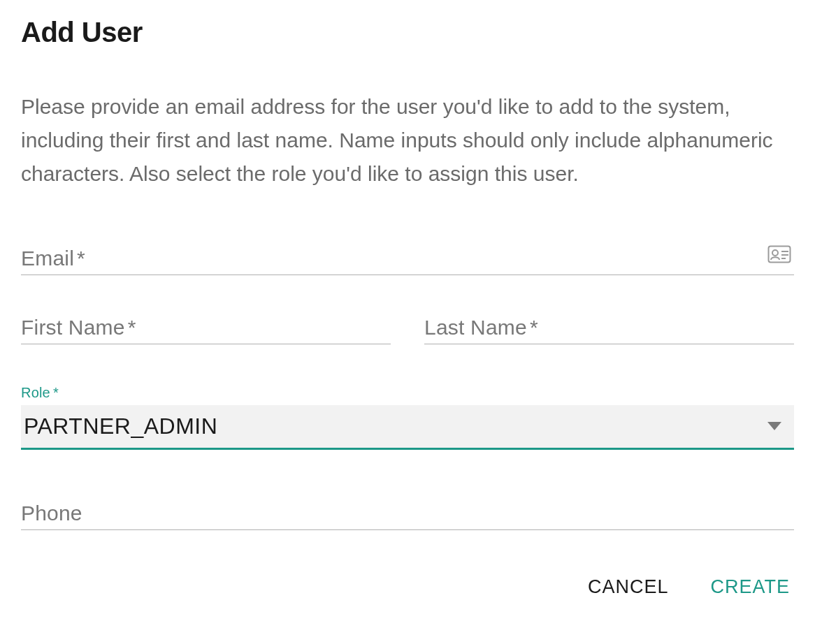 The height and width of the screenshot is (644, 815). Describe the element at coordinates (132, 327) in the screenshot. I see `first-name-required-mark: *` at that location.